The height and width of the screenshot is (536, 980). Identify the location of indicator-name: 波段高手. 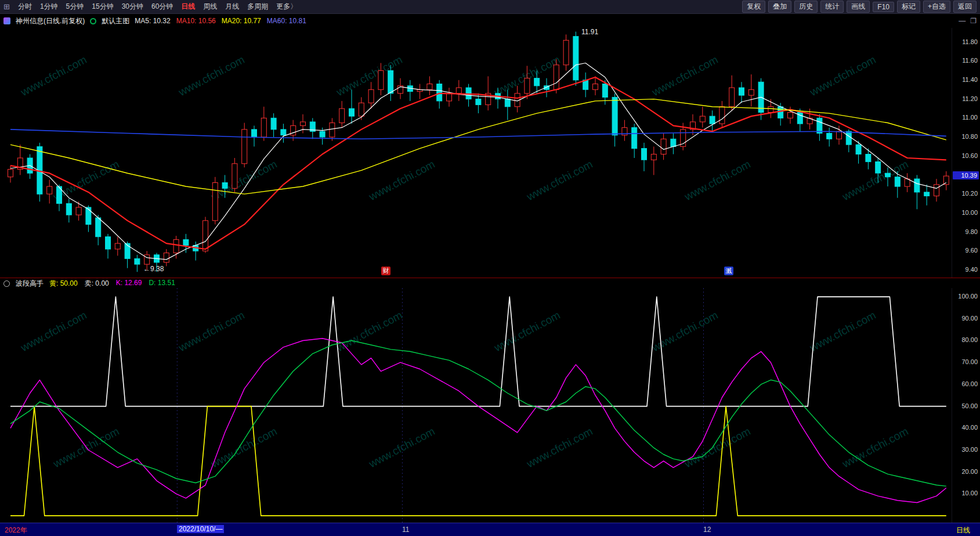
(30, 283).